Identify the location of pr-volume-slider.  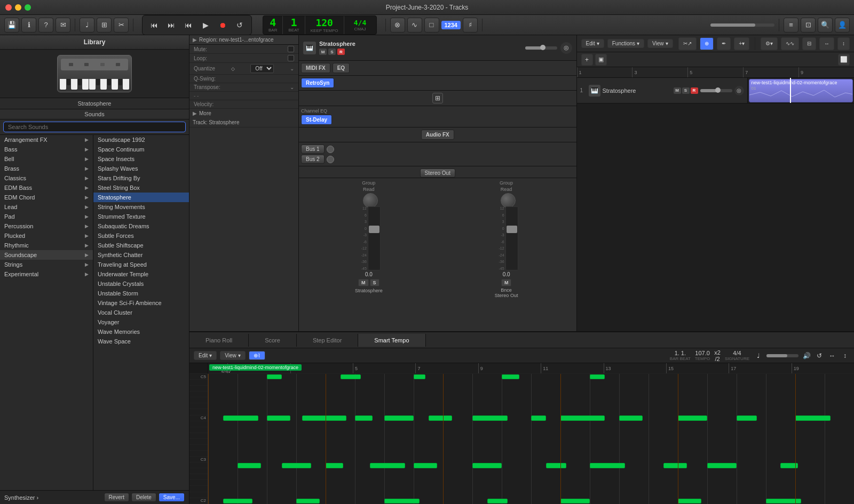
(782, 356).